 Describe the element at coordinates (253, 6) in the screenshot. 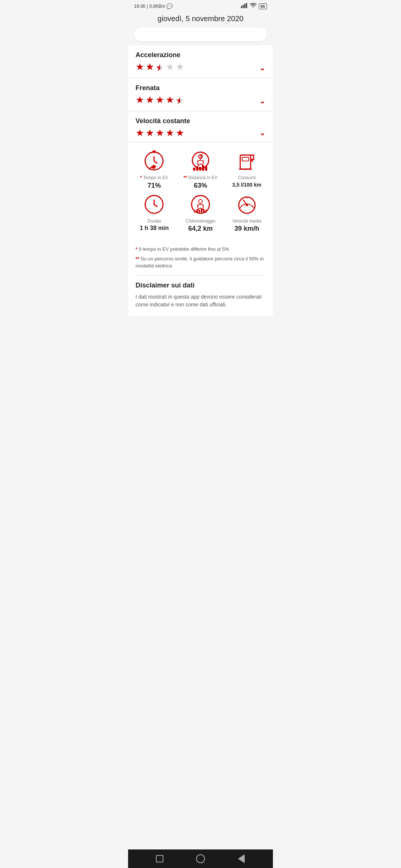

I see `wifi-icon` at that location.